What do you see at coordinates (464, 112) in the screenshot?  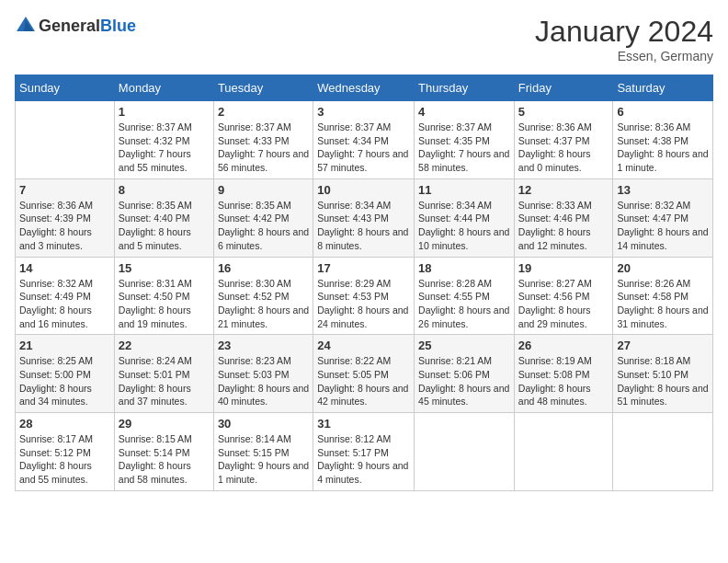 I see `day-number: 4` at bounding box center [464, 112].